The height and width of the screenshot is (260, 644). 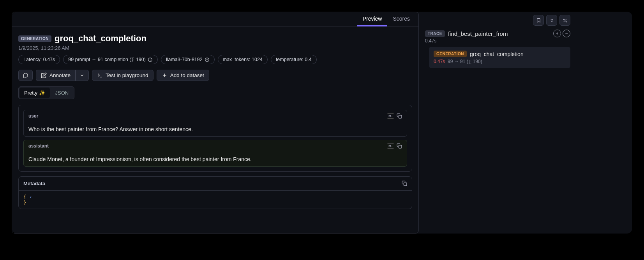 I want to click on view-toggle: Pretty ✨ JSON, so click(x=46, y=93).